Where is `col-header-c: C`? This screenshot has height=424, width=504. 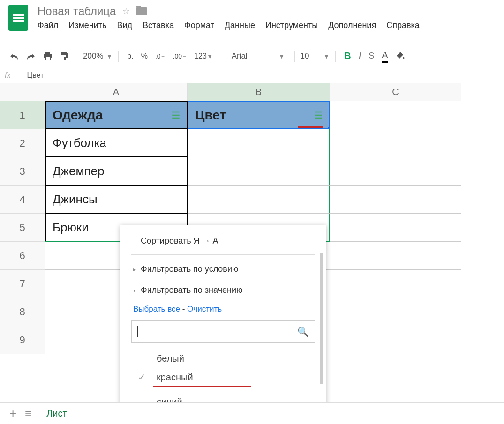
col-header-c: C is located at coordinates (396, 92).